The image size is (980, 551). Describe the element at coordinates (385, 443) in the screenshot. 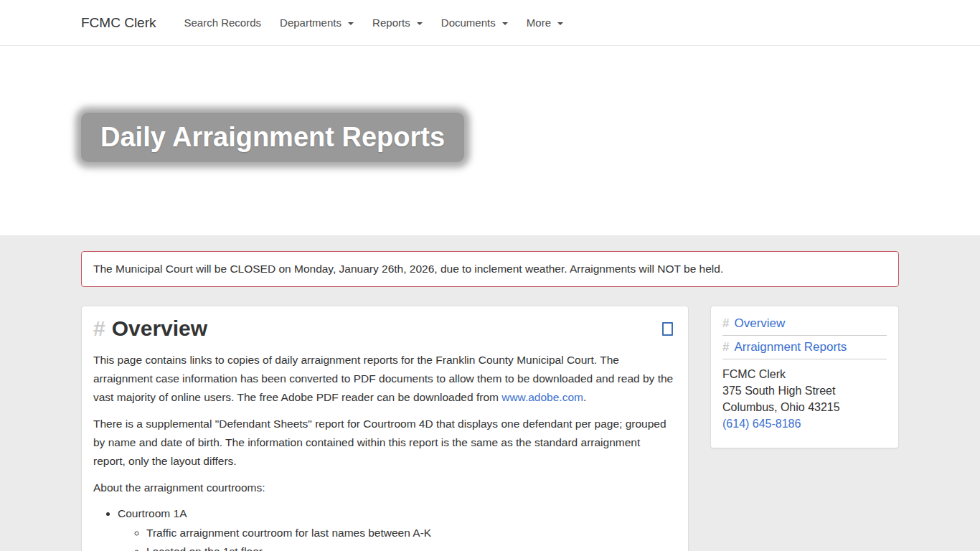

I see `overview-paragraph-2: There is a supplemental "Defendant Sheet…` at that location.